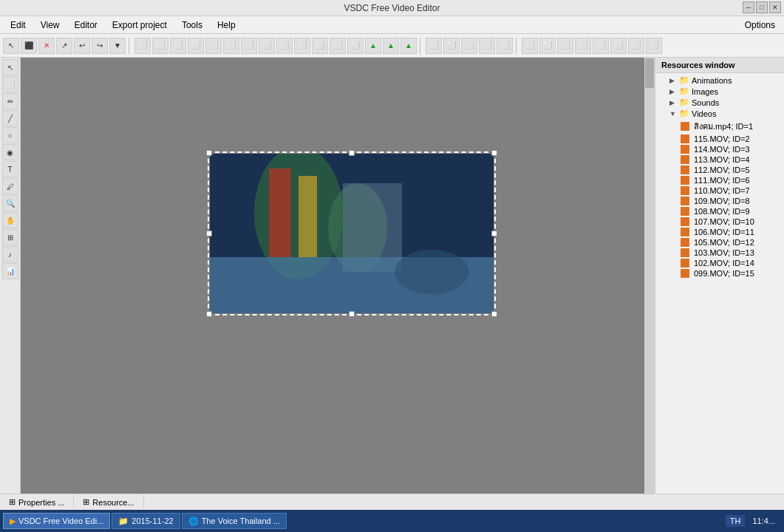  I want to click on toolbar-select: ↖, so click(11, 46).